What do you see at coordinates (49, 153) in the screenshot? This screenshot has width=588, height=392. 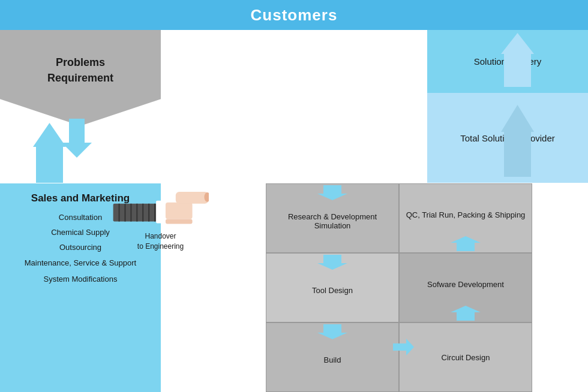 I see `arrow-up-sales-feedback` at bounding box center [49, 153].